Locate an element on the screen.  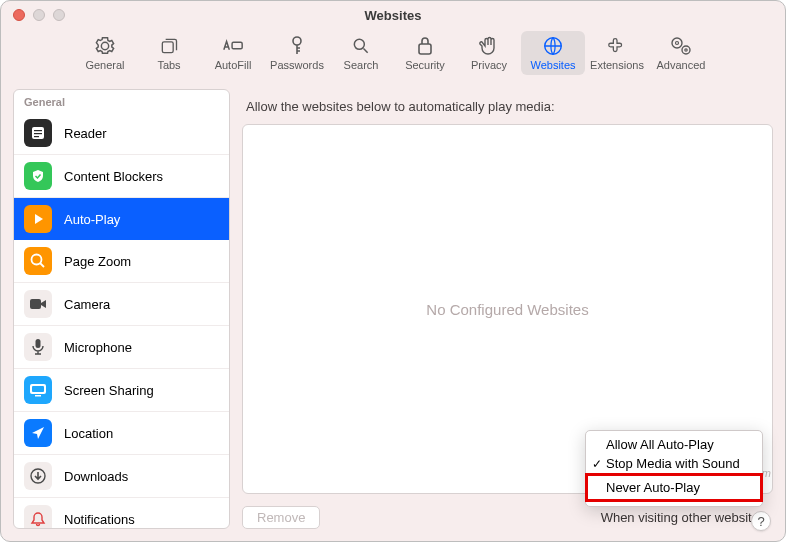
remove-button: Remove is located at coordinates (281, 518).